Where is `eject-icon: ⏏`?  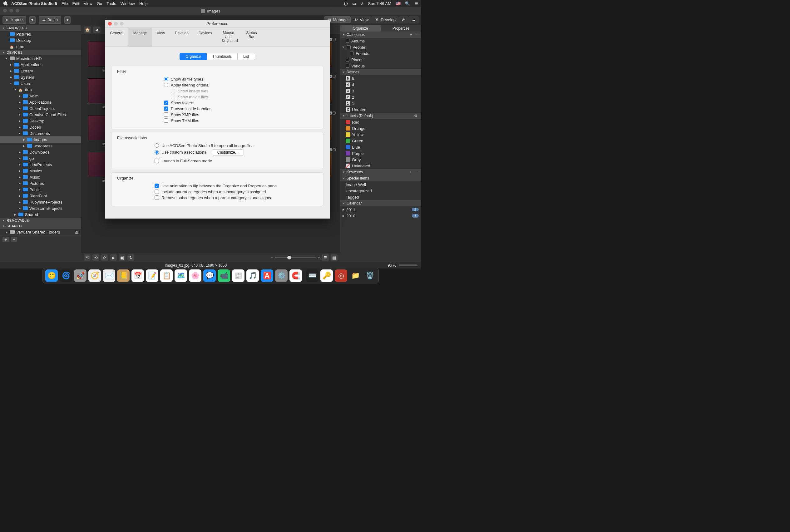 eject-icon: ⏏ is located at coordinates (77, 232).